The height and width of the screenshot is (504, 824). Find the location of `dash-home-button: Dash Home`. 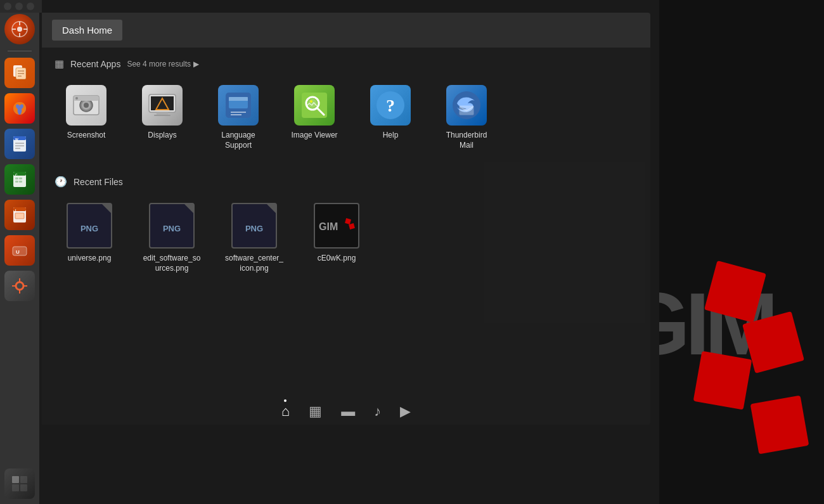

dash-home-button: Dash Home is located at coordinates (87, 30).